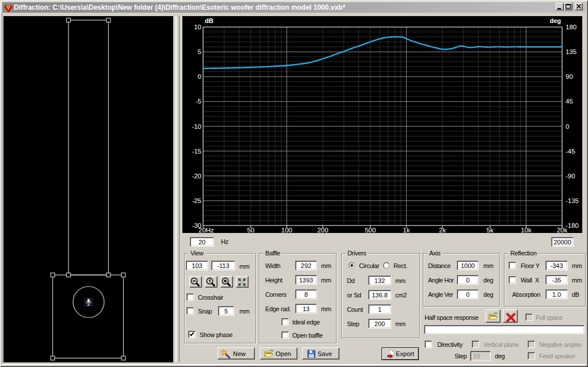  Describe the element at coordinates (570, 77) in the screenshot. I see `svg-text: 90` at that location.